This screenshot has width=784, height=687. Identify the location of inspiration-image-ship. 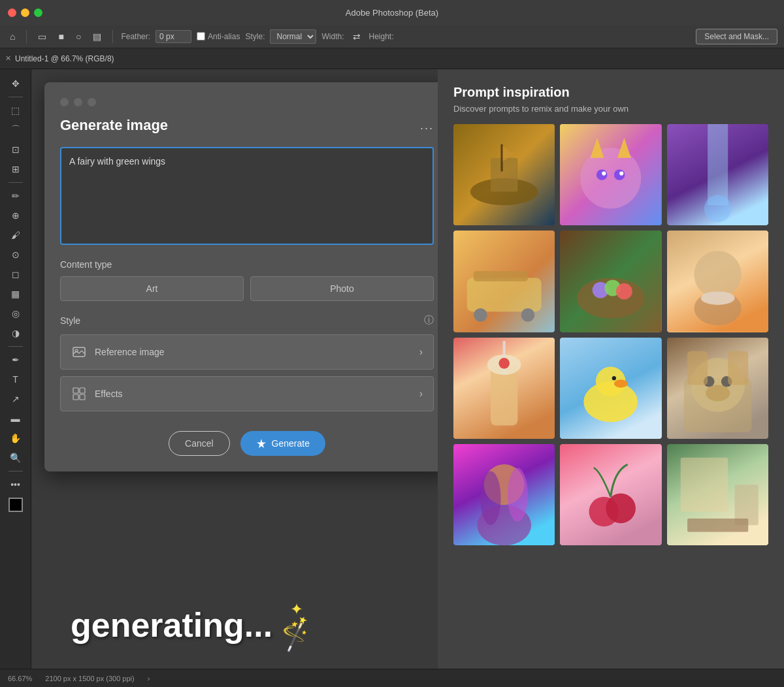
(504, 175).